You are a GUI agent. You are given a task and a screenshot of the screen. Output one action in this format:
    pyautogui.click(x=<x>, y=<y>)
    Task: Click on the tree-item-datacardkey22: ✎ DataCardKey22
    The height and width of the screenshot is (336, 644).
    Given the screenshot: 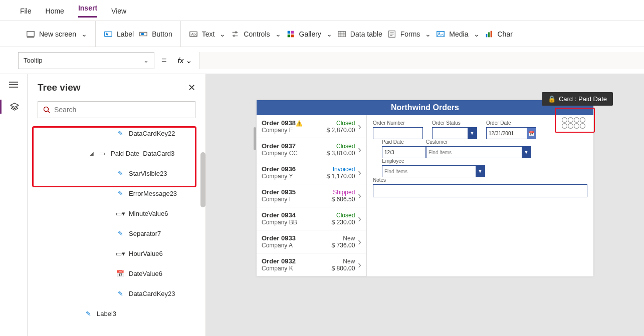 What is the action you would take?
    pyautogui.click(x=116, y=133)
    